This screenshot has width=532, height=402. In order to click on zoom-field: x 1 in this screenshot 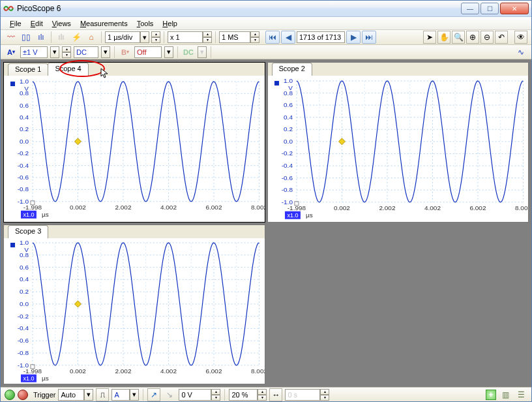, I will do `click(185, 37)`.